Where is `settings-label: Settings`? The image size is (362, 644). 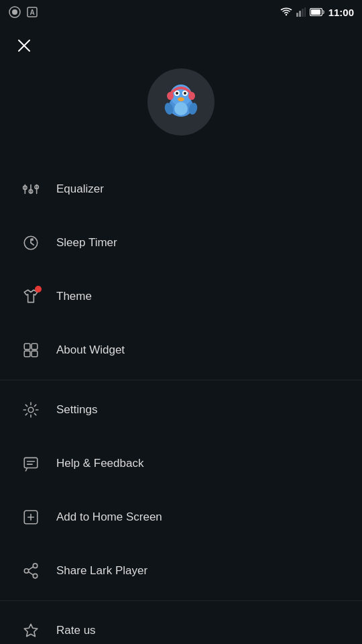 settings-label: Settings is located at coordinates (76, 410).